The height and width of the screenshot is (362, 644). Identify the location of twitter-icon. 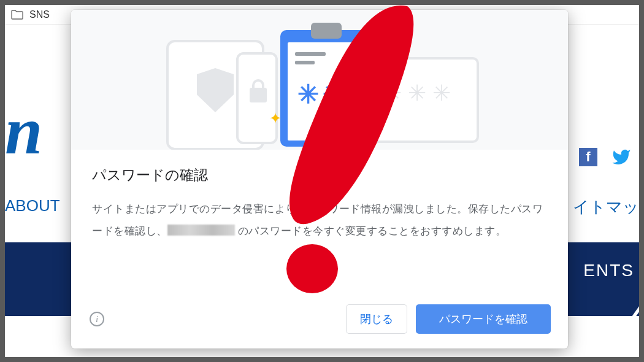
(621, 157).